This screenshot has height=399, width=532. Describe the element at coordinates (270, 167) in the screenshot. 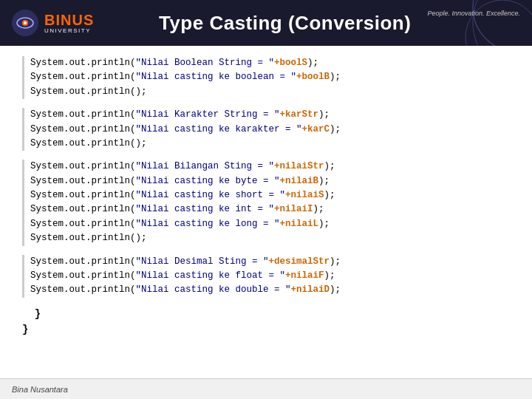

I see `code-line: System.out.println("Nilai Bilangan Sting…` at that location.